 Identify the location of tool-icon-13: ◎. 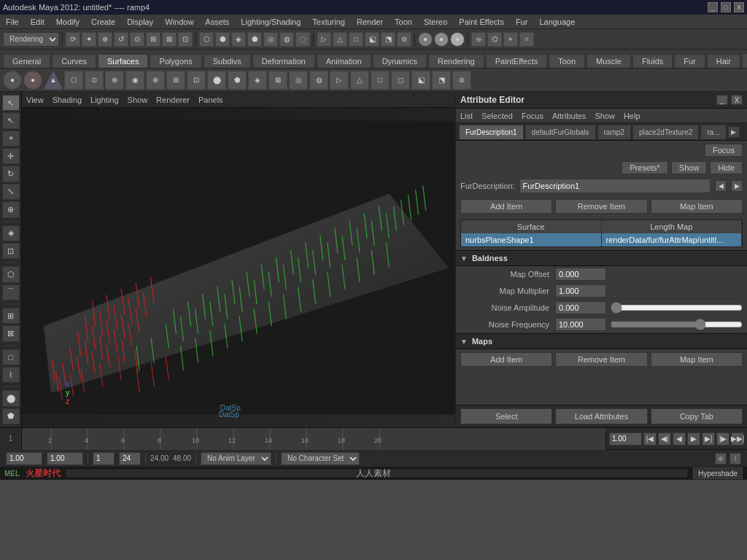
(271, 39).